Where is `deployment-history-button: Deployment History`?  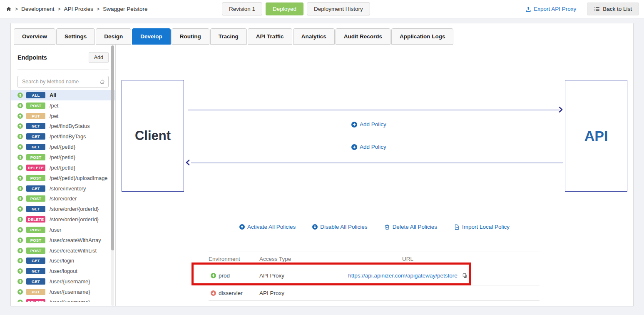 deployment-history-button: Deployment History is located at coordinates (338, 9).